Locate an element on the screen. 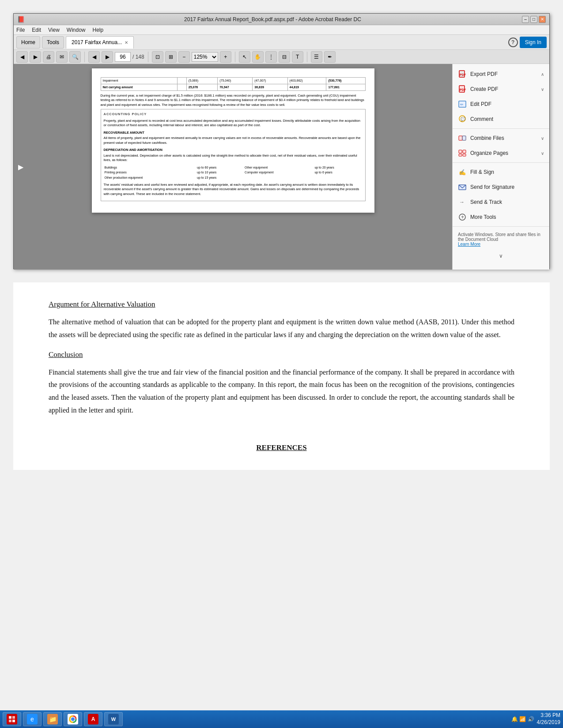  tab-label: 2017 Fairfax Annua... is located at coordinates (97, 42).